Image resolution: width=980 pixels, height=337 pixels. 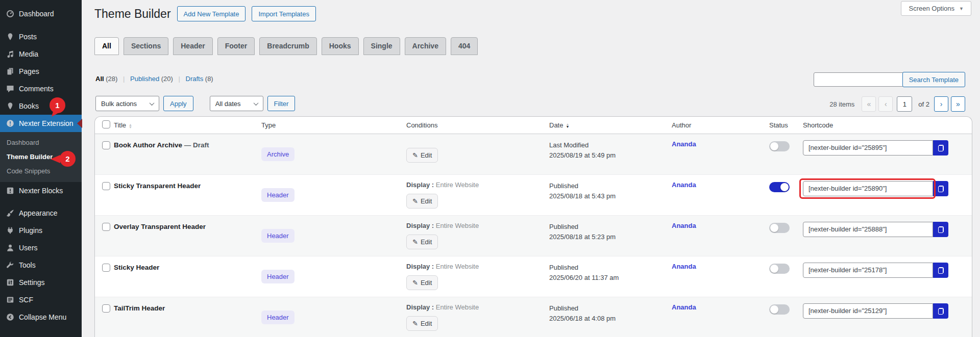 What do you see at coordinates (41, 142) in the screenshot?
I see `submenu-item-dashboard: Dashboard` at bounding box center [41, 142].